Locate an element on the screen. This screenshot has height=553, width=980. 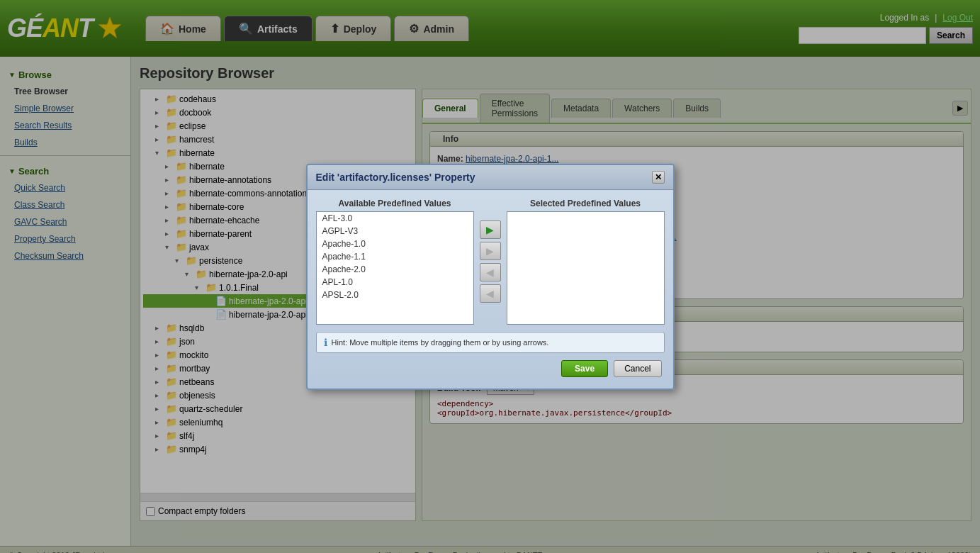
modal-close-button: ✕ is located at coordinates (658, 177).